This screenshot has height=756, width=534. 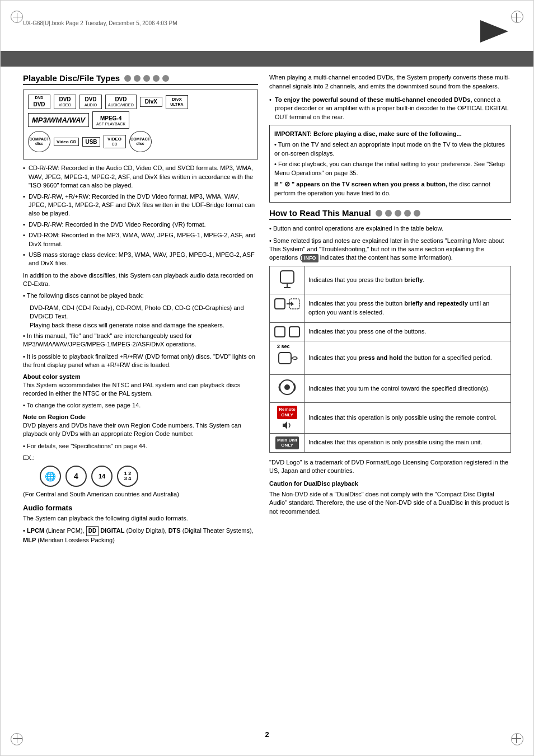 I want to click on hold-button-icon: 2 sec, so click(x=287, y=358).